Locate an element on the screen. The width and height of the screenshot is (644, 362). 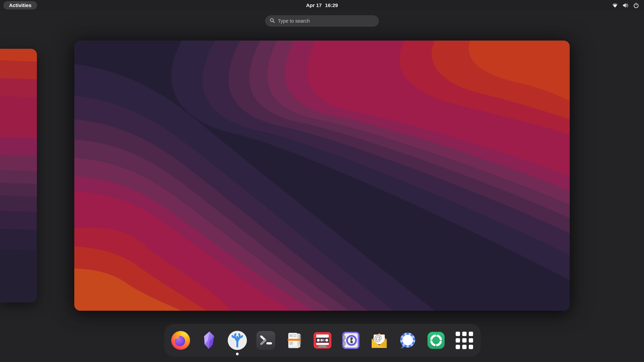
top-bar: Activities Apr 17 16:29 is located at coordinates (322, 5).